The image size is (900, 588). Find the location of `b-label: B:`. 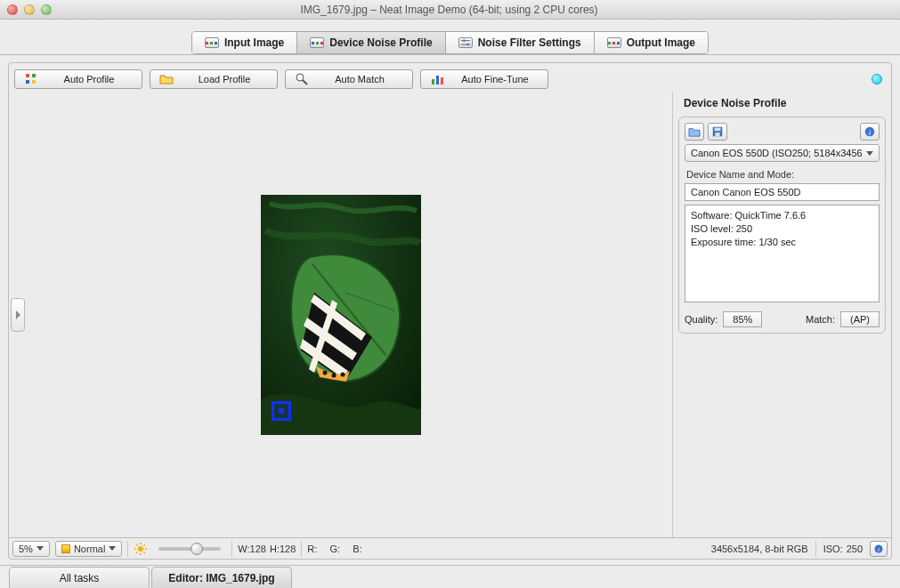

b-label: B: is located at coordinates (357, 549).